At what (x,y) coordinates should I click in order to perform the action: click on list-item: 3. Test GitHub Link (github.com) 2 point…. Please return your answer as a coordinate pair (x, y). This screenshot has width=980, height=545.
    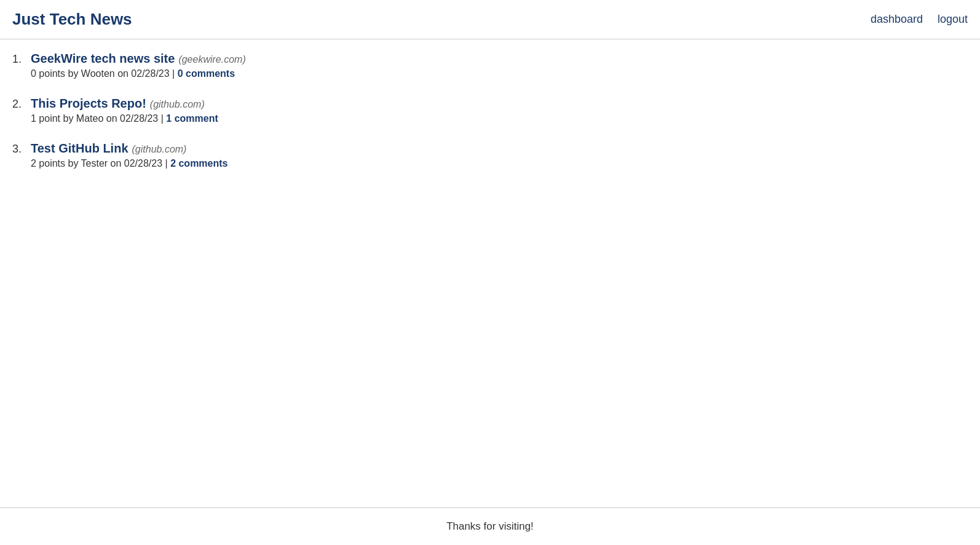
    Looking at the image, I should click on (490, 155).